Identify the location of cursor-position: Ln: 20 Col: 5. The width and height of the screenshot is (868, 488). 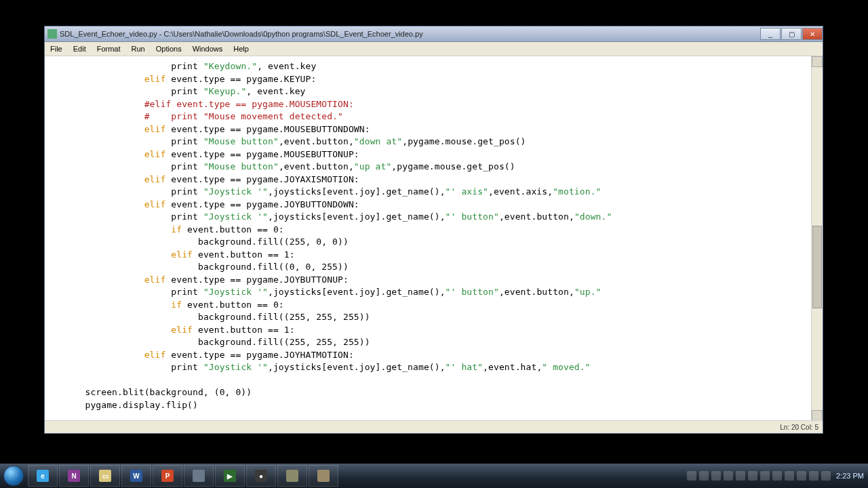
(799, 427).